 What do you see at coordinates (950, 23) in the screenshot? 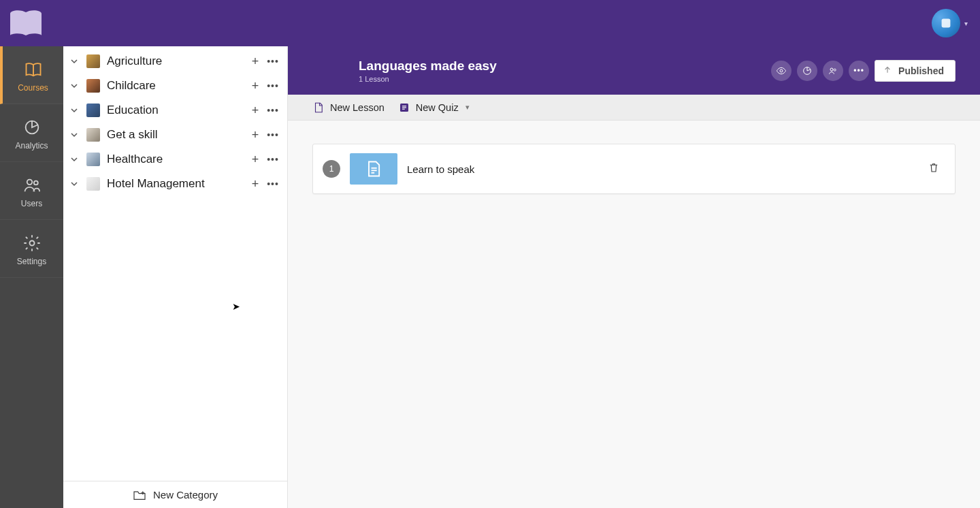
I see `user-menu: ▾` at bounding box center [950, 23].